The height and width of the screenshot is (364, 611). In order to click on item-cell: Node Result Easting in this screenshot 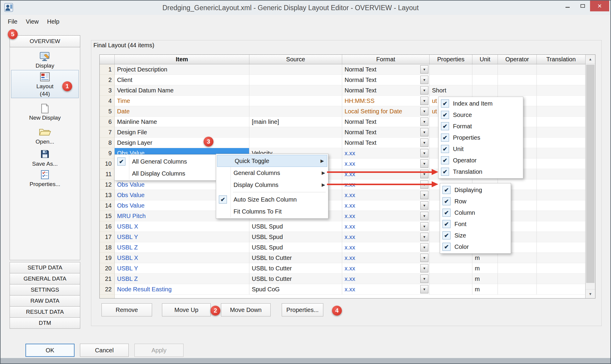, I will do `click(182, 290)`.